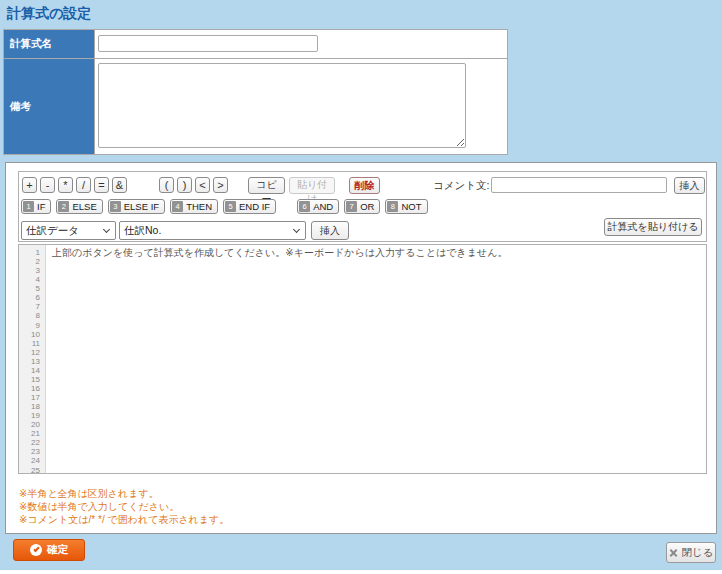  Describe the element at coordinates (66, 185) in the screenshot. I see `operator-button: *` at that location.